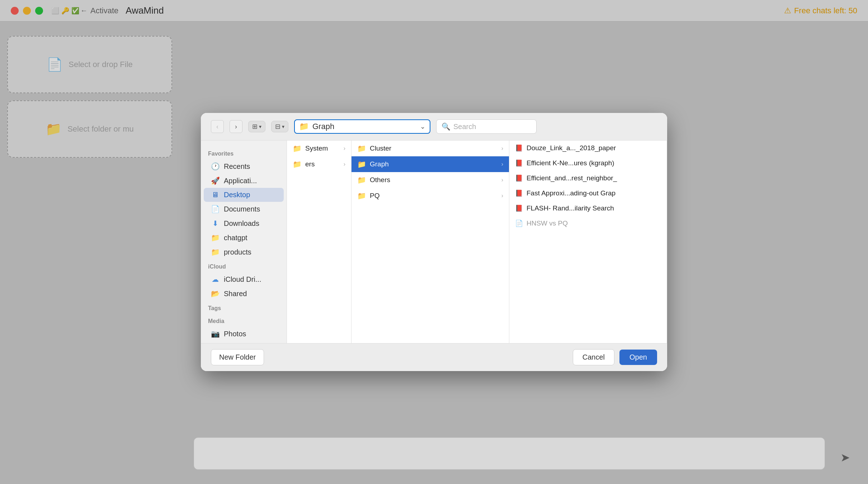 This screenshot has height=484, width=868. Describe the element at coordinates (571, 148) in the screenshot. I see `file-item-douze-label: Douze_Link_a..._2018_paper` at that location.